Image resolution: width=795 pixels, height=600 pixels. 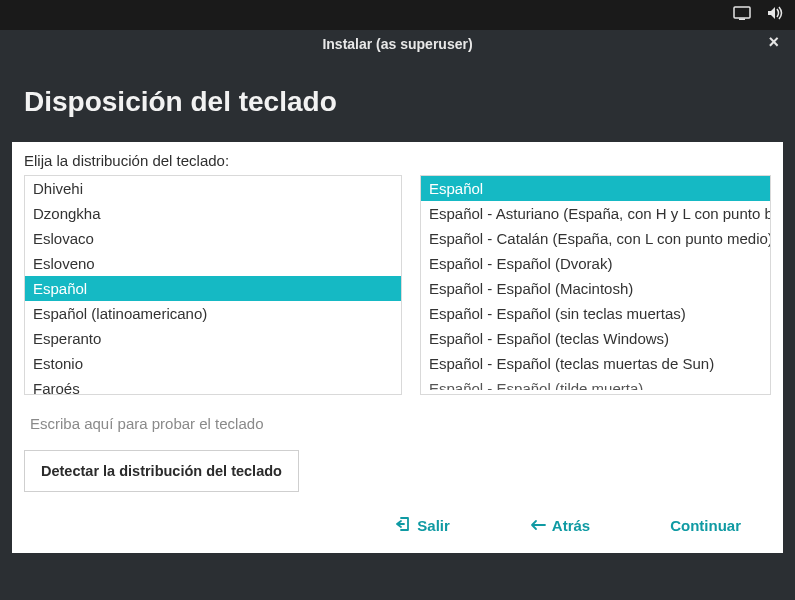 I want to click on list-item: Español - Español (tilde muerta), so click(x=596, y=383).